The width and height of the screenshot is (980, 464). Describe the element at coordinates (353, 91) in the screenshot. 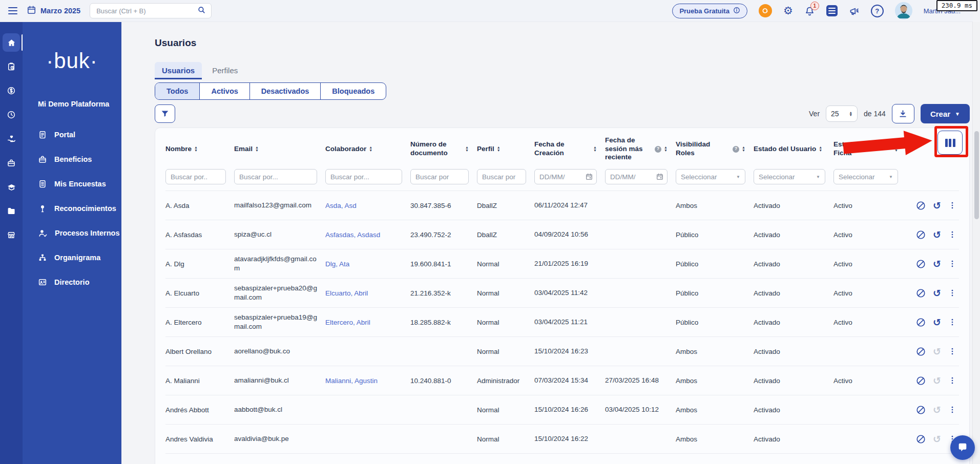

I see `segment-bloqueados: Bloqueados` at that location.